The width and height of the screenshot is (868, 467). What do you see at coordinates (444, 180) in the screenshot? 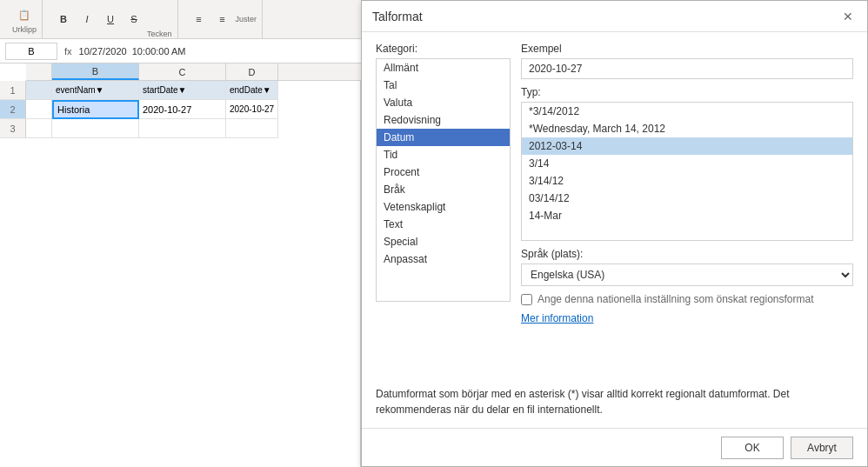
I see `category-list: AllmäntTalValutaRedovisningDatumTidProce…` at bounding box center [444, 180].